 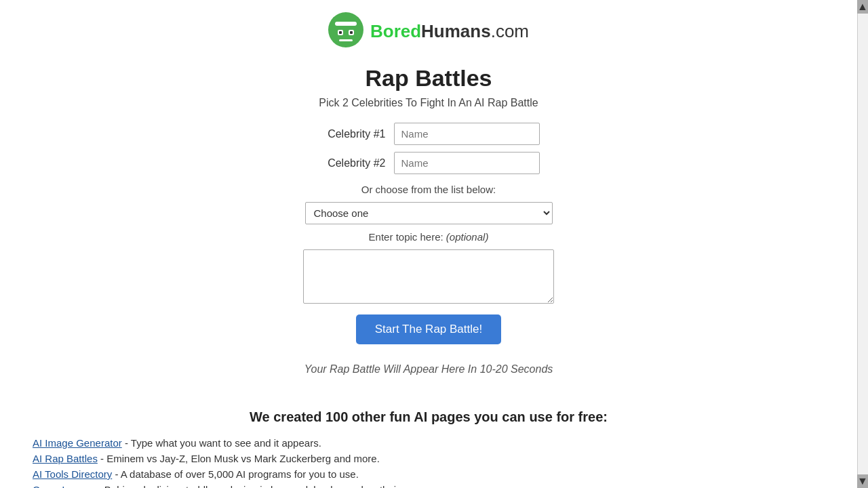 I want to click on logo-humans: Humans, so click(x=456, y=31).